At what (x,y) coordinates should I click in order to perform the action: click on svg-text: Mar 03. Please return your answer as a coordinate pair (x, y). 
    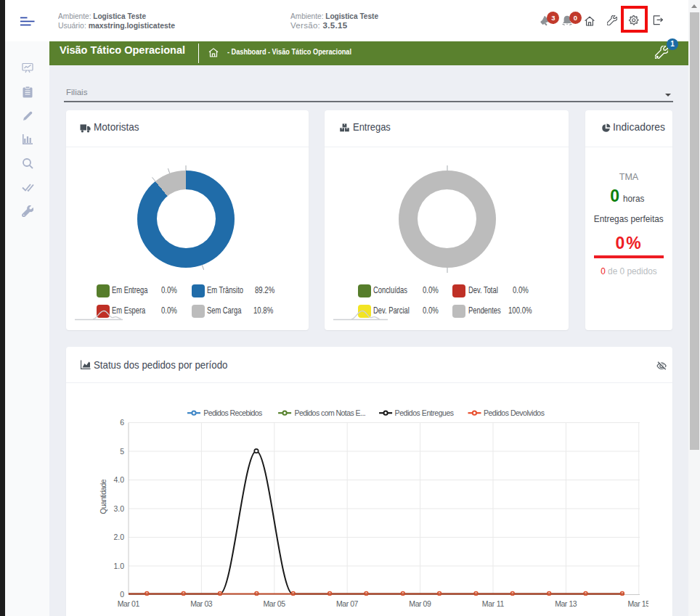
    Looking at the image, I should click on (202, 604).